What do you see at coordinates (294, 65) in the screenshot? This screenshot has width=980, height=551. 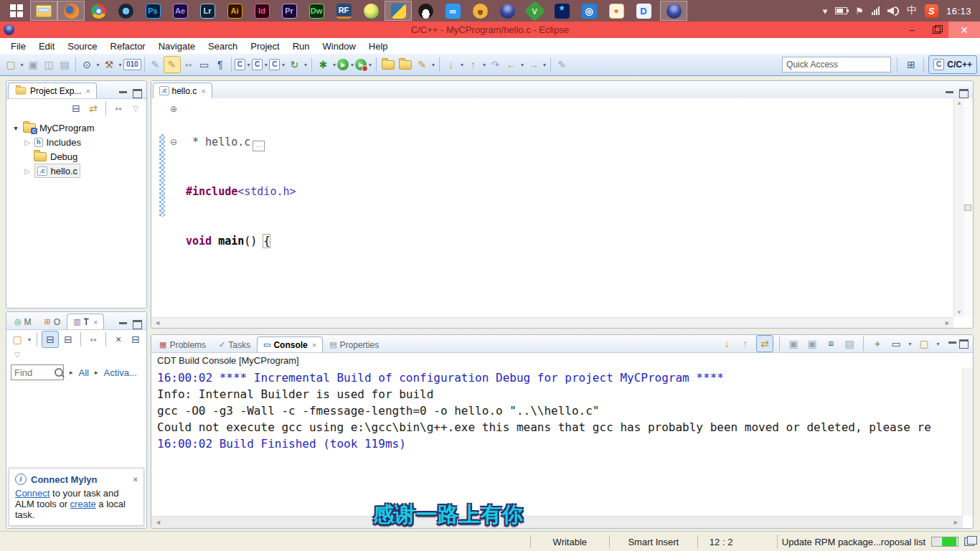 I see `refresh-index-button: ↻` at bounding box center [294, 65].